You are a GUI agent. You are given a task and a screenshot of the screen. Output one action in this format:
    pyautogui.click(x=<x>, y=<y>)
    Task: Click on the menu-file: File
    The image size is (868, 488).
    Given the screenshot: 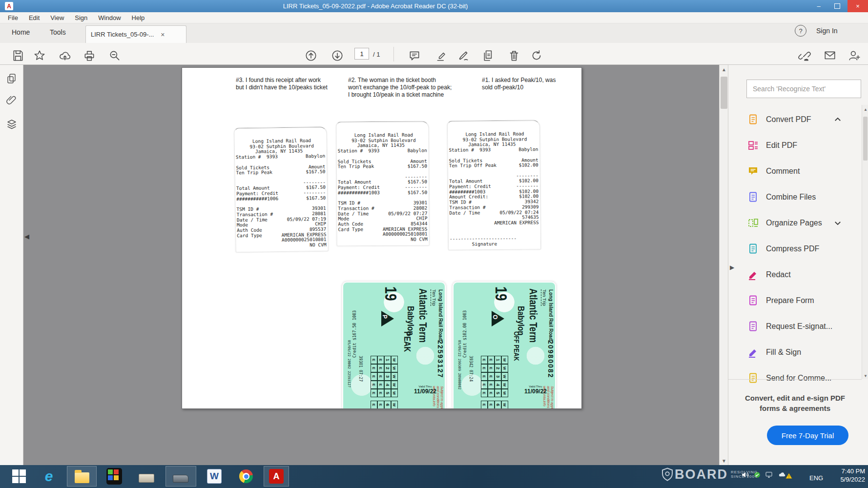 What is the action you would take?
    pyautogui.click(x=13, y=18)
    